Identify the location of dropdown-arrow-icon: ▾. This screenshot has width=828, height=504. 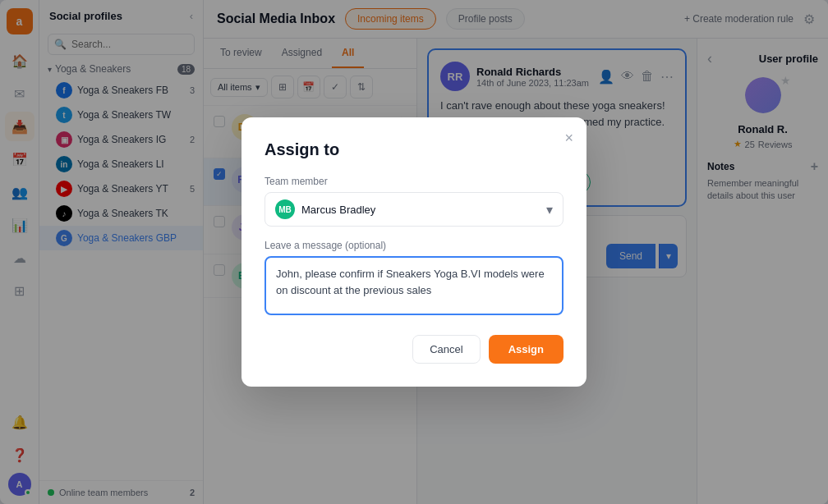
(550, 210).